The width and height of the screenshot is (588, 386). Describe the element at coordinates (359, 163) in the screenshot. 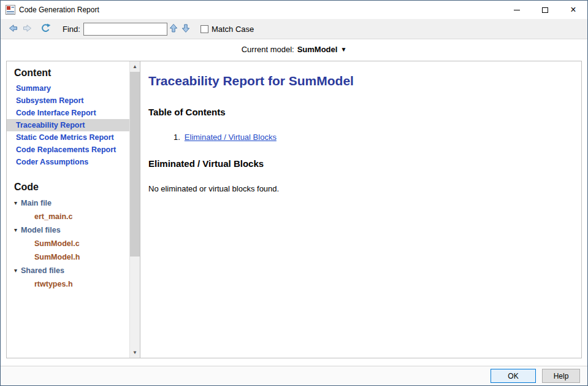

I see `section-heading-eliminated-virtual-blocks: Eliminated / Virtual Blocks` at that location.